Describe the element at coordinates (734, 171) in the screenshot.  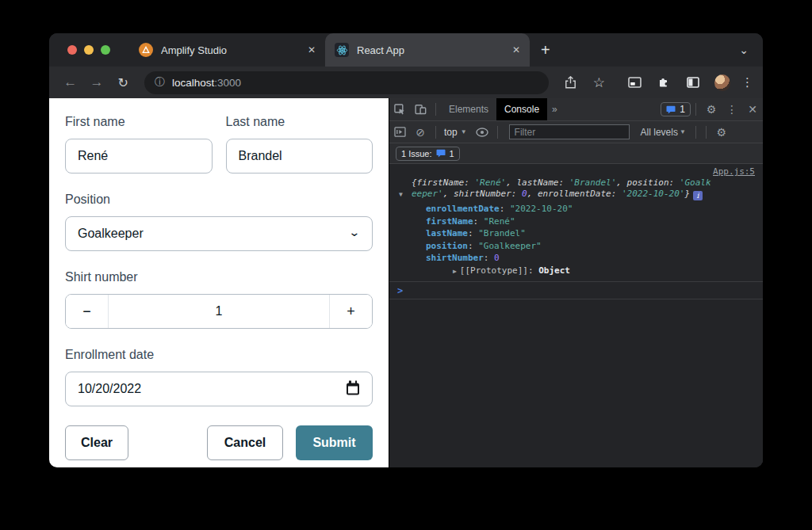
I see `source-link: App.js:5` at that location.